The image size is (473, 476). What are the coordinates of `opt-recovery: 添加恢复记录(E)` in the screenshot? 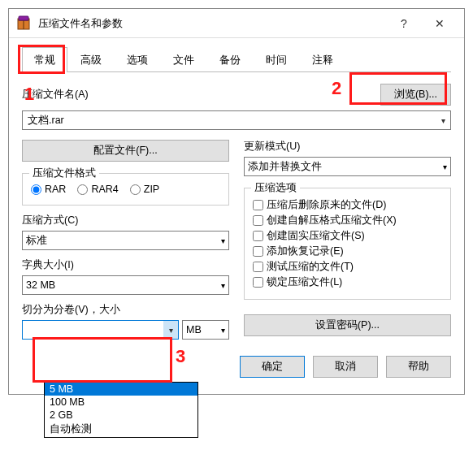 It's located at (348, 252).